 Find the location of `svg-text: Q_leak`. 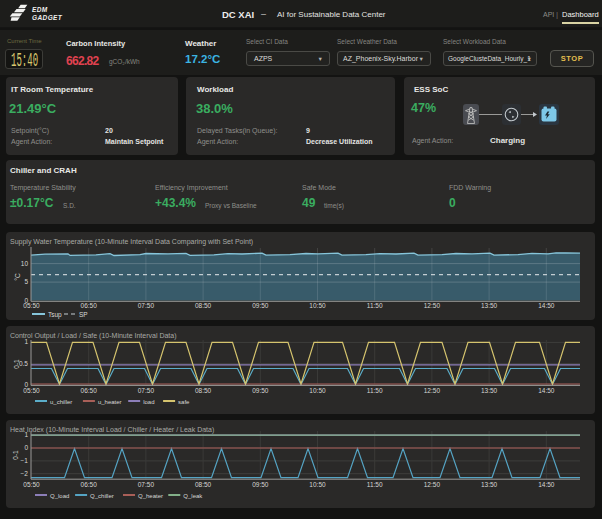

svg-text: Q_leak is located at coordinates (193, 496).